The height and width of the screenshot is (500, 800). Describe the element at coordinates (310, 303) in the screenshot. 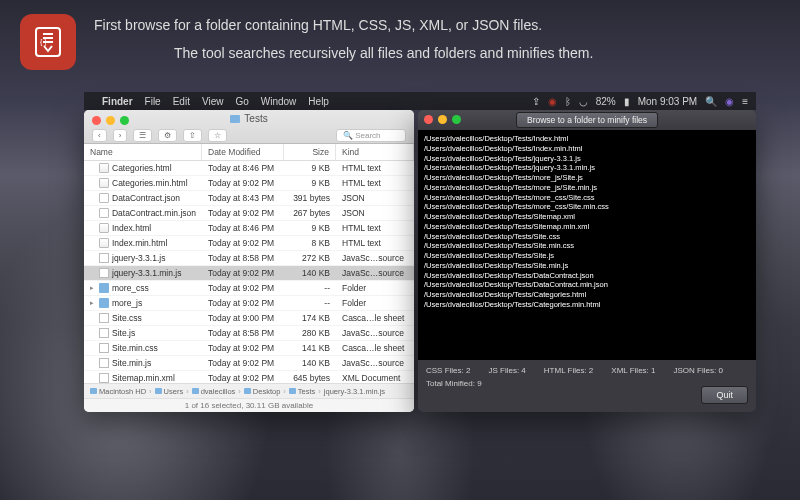

I see `file-size: --` at that location.